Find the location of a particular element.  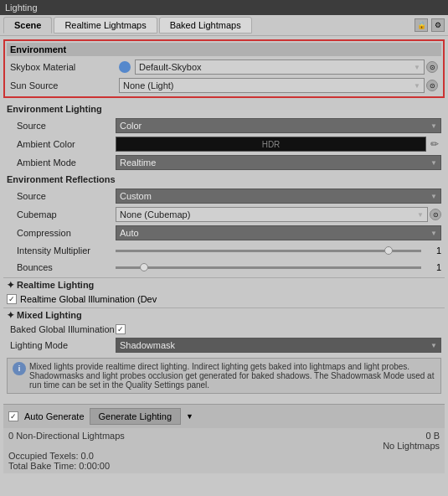

env-lighting-source-row: Source Color ▼ is located at coordinates (224, 126).